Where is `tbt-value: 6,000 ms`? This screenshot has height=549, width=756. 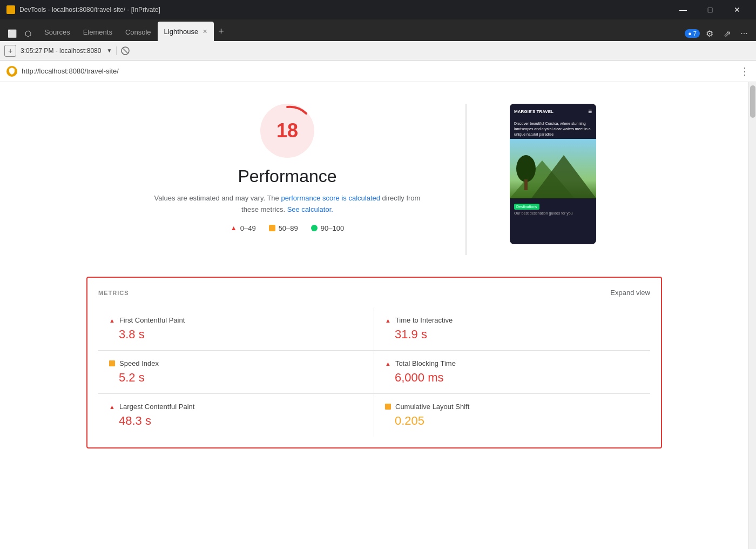 tbt-value: 6,000 ms is located at coordinates (512, 378).